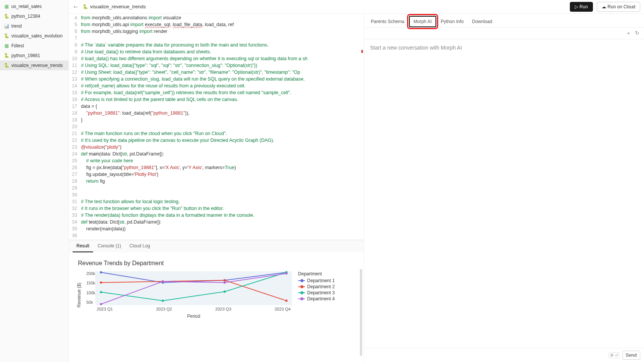  What do you see at coordinates (216, 263) in the screenshot?
I see `chart-title: Revenue Trends by Department` at bounding box center [216, 263].